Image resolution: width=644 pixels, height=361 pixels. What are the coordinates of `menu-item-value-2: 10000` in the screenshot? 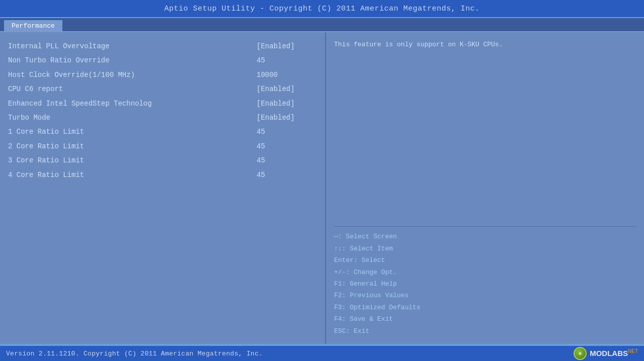 It's located at (287, 75).